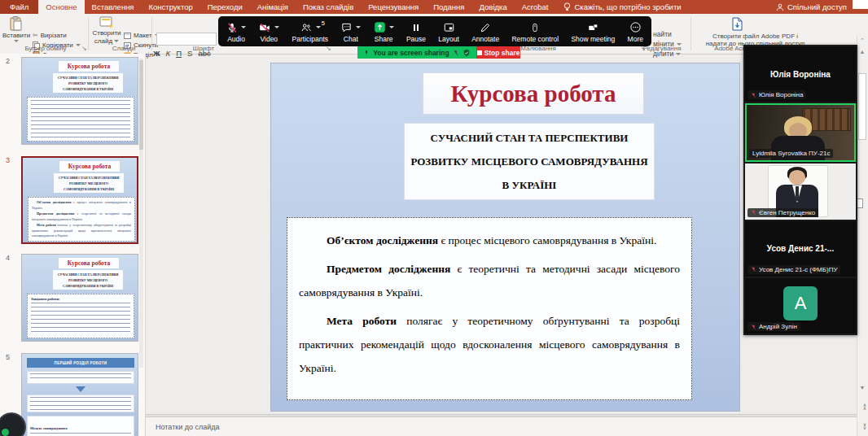  I want to click on editor-vertical-scrollbar: ⌃ ▲ ▼ ∧∧ ∨∨, so click(862, 236).